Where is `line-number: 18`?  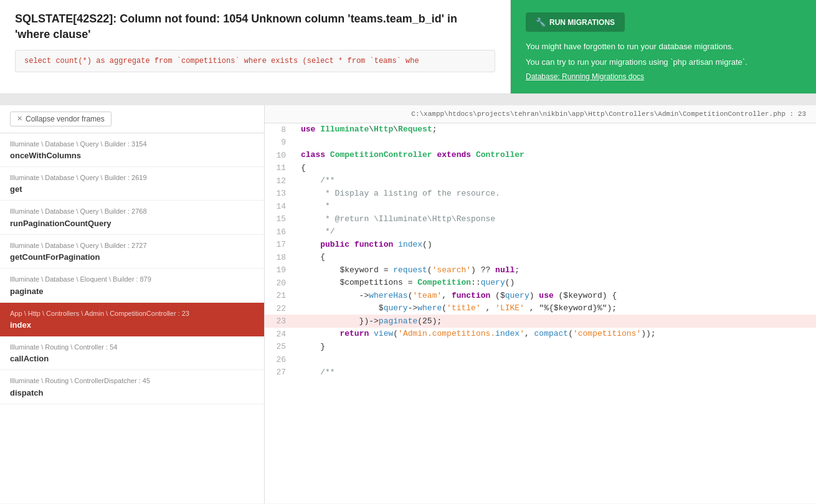
line-number: 18 is located at coordinates (280, 258).